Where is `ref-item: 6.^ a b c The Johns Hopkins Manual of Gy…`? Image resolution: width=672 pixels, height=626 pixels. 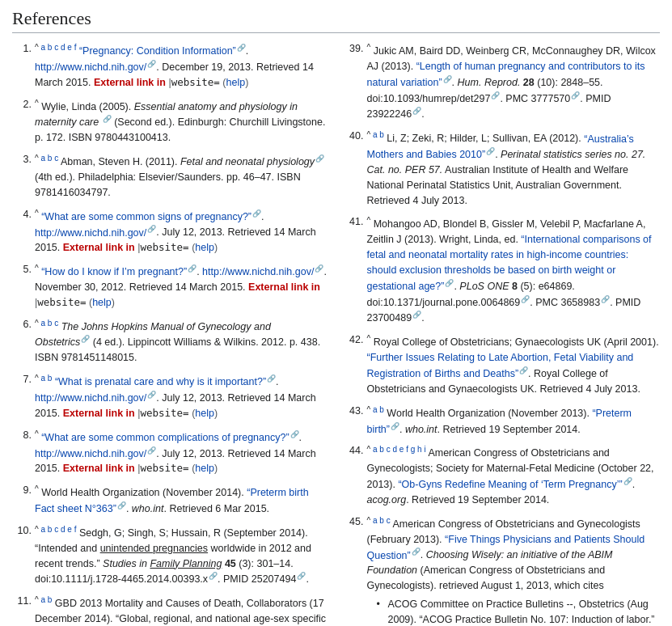 ref-item: 6.^ a b c The Johns Hopkins Manual of Gy… is located at coordinates (170, 341).